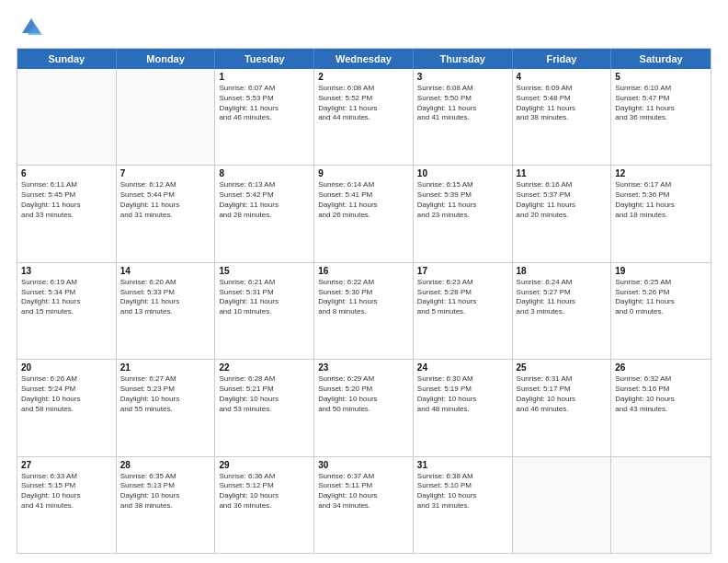 The height and width of the screenshot is (563, 728). Describe the element at coordinates (563, 270) in the screenshot. I see `day-number: 18` at that location.